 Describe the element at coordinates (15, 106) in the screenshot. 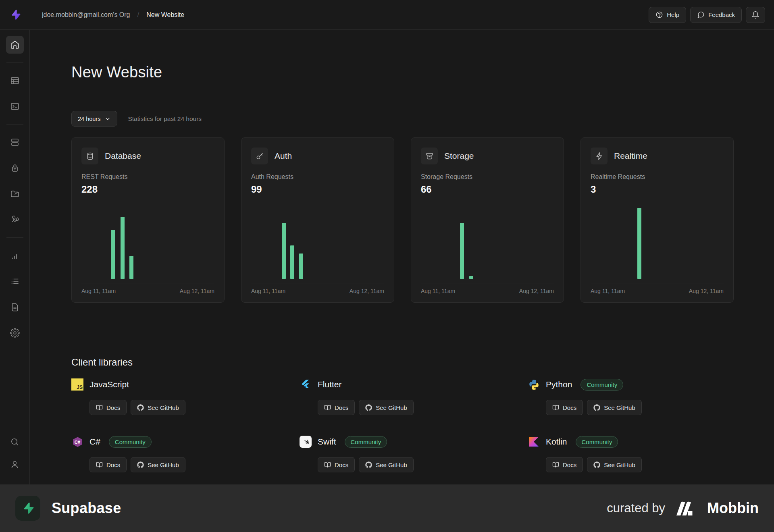

I see `sidebar-item-sql-editor` at that location.